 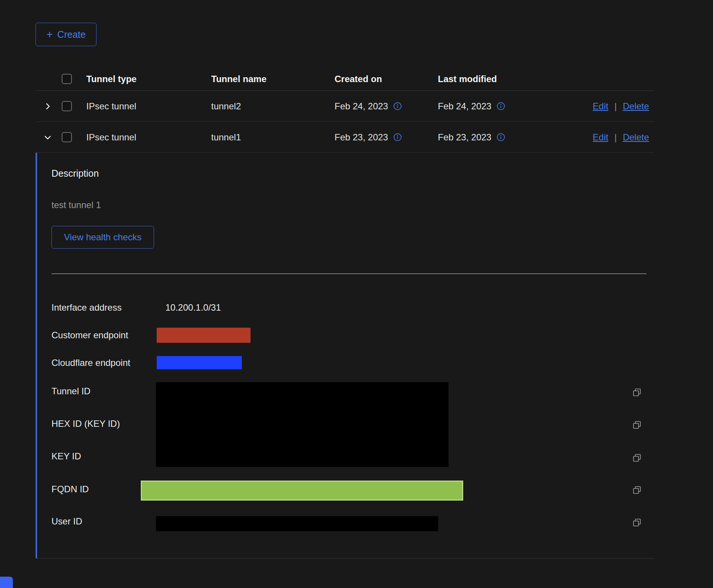 I want to click on section-divider, so click(x=349, y=274).